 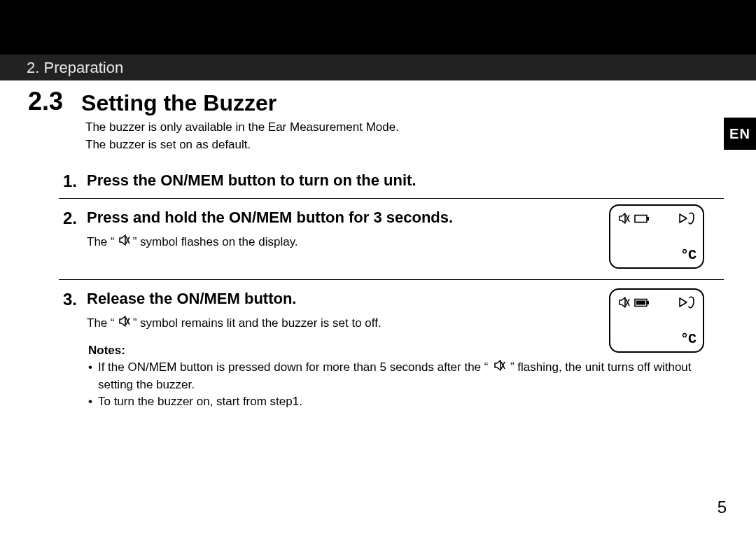 What do you see at coordinates (68, 230) in the screenshot?
I see `step-number: 2.` at bounding box center [68, 230].